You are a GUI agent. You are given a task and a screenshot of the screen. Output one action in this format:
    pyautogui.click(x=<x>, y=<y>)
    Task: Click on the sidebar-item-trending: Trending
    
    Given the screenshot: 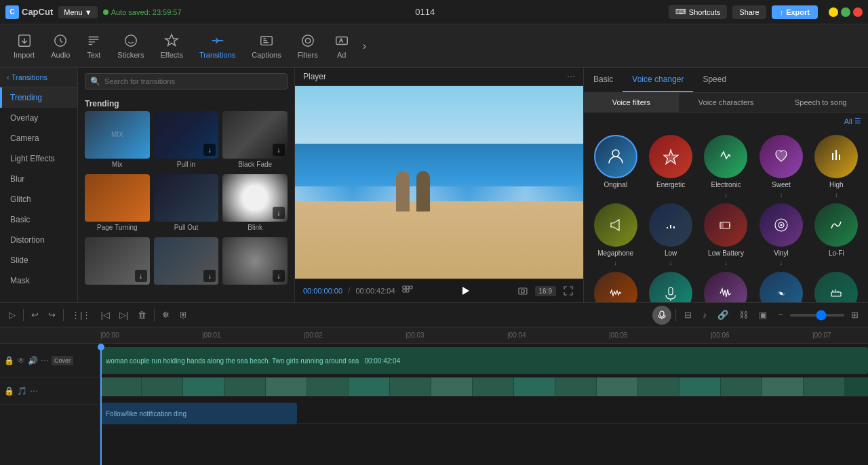 What is the action you would take?
    pyautogui.click(x=39, y=98)
    